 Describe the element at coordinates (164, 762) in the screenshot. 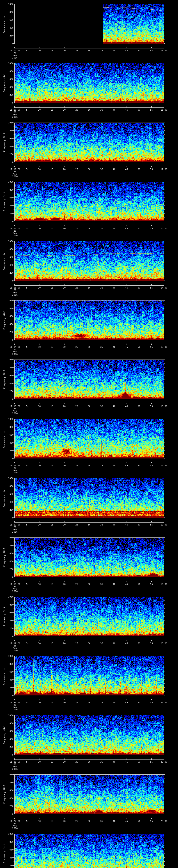

I see `panel-end-time: 22:00` at that location.